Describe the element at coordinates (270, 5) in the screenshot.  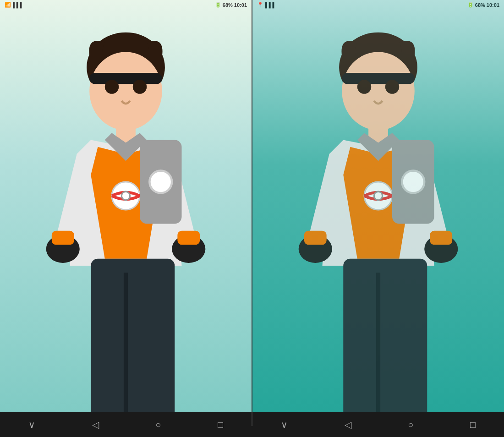
I see `right-signal-icon: ▌▌▌` at that location.